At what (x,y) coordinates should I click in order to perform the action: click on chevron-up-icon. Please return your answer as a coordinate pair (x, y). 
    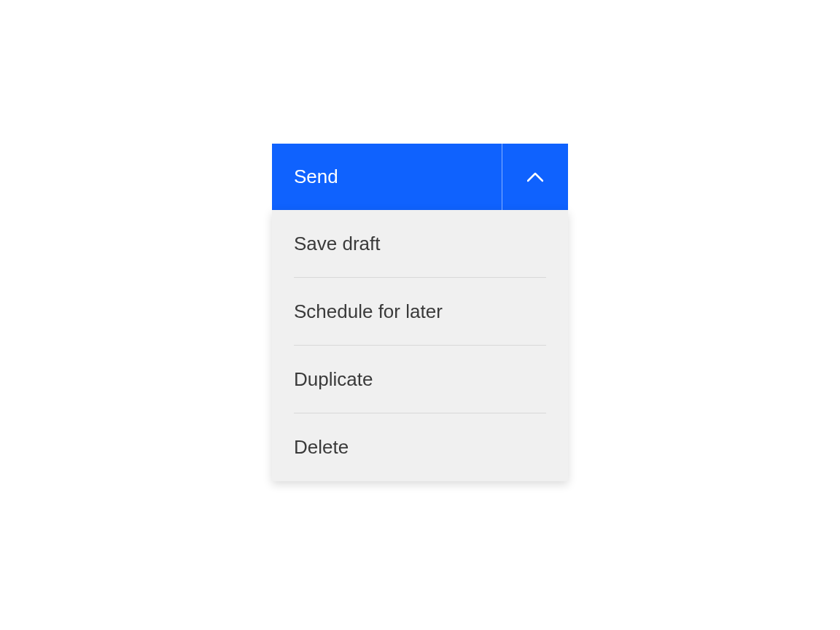
    Looking at the image, I should click on (535, 177).